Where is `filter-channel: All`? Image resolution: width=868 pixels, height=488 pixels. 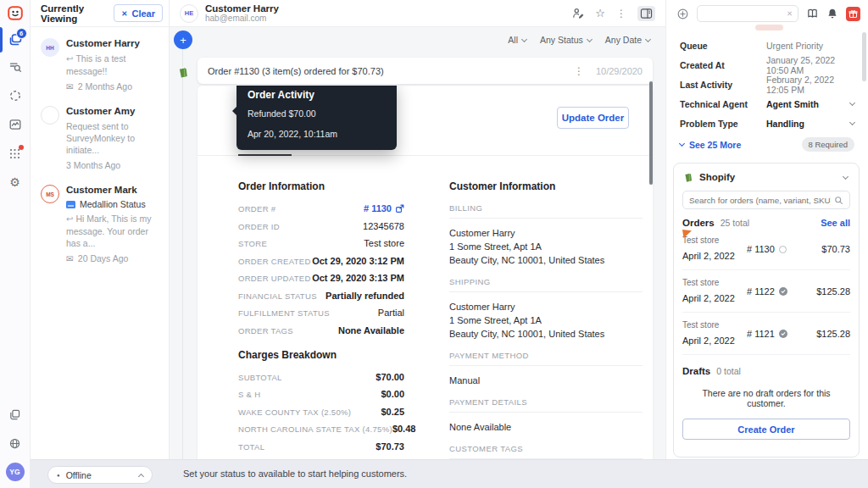
filter-channel: All is located at coordinates (517, 40).